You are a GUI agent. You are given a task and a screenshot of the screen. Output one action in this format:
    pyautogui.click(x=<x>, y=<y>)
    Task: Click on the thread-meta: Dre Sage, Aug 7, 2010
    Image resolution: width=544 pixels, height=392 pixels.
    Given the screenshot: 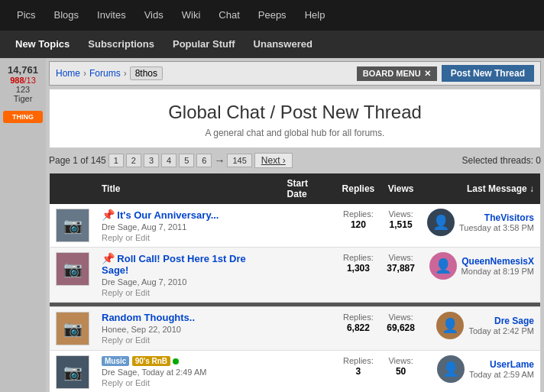 What is the action you would take?
    pyautogui.click(x=188, y=282)
    